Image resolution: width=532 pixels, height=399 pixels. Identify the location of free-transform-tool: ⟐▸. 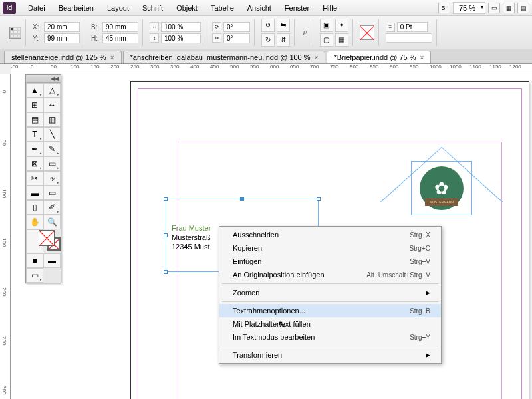
(52, 178).